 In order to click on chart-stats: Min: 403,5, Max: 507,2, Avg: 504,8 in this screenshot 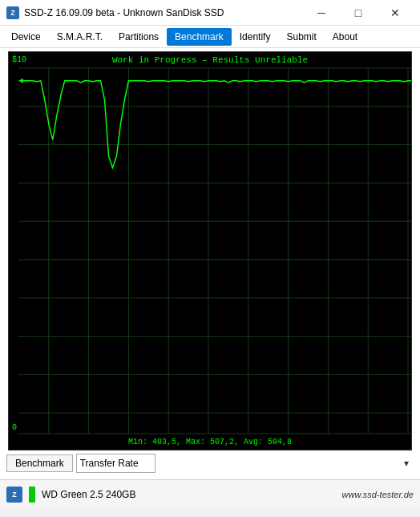, I will do `click(210, 442)`.